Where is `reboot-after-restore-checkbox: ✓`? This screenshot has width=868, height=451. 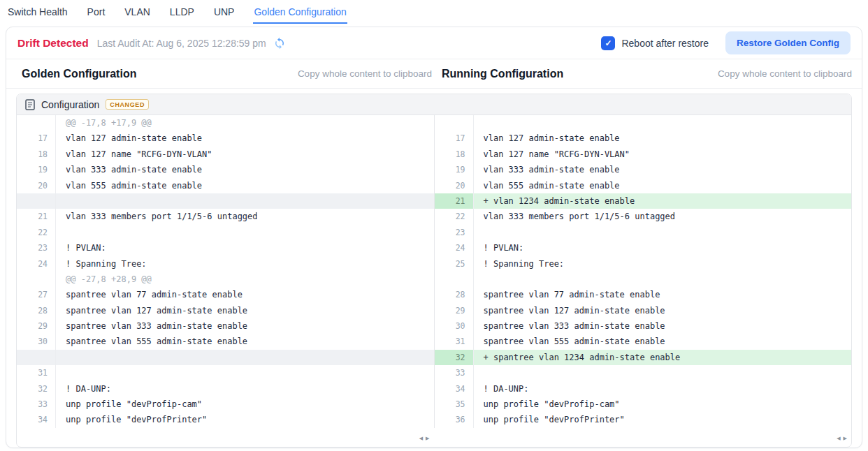
reboot-after-restore-checkbox: ✓ is located at coordinates (608, 43).